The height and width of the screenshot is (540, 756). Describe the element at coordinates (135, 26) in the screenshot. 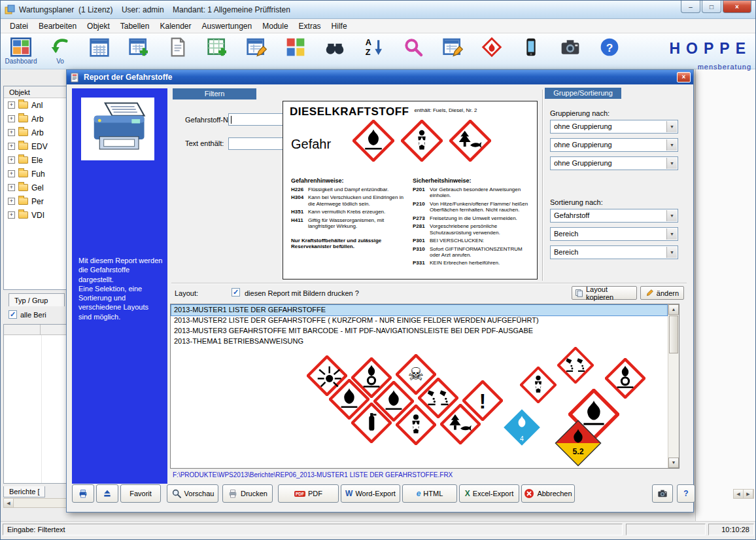

I see `menu-tabellen: Tabellen` at that location.